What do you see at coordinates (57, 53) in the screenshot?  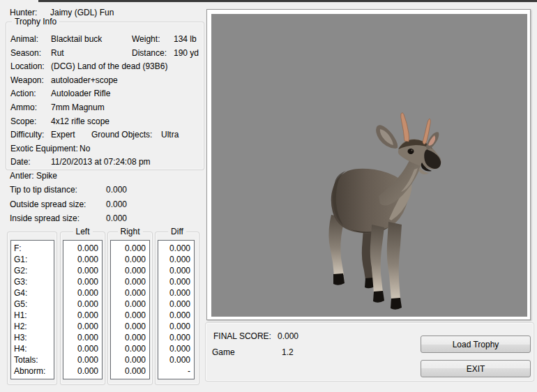 I see `field-value: Rut` at bounding box center [57, 53].